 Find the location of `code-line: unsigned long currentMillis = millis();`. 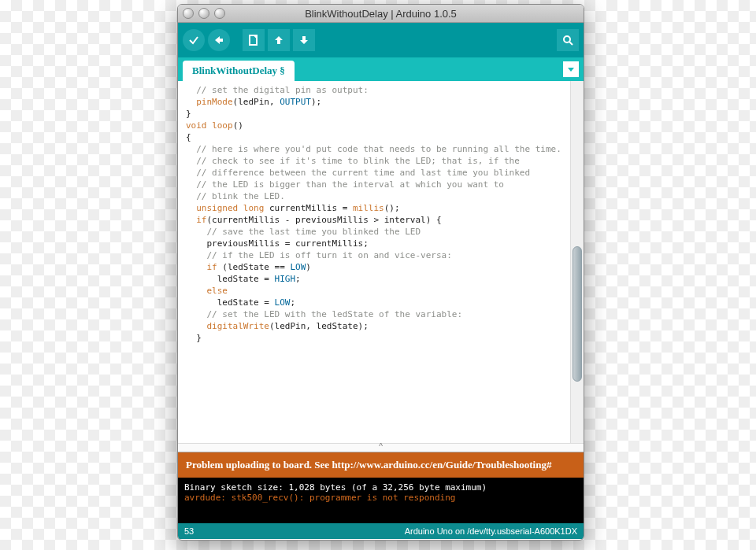

code-line: unsigned long currentMillis = millis(); is located at coordinates (376, 208).